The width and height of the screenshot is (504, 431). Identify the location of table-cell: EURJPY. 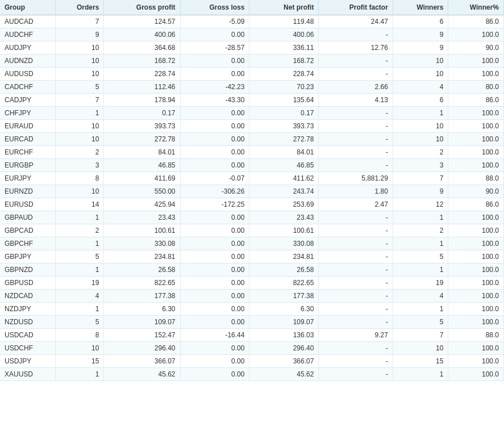
(28, 178).